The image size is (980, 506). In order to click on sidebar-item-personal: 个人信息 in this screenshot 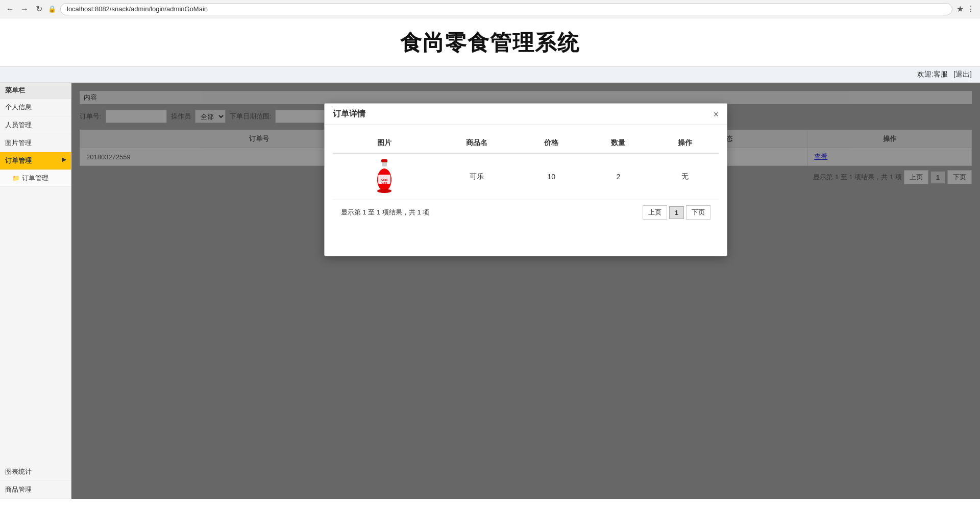, I will do `click(36, 107)`.